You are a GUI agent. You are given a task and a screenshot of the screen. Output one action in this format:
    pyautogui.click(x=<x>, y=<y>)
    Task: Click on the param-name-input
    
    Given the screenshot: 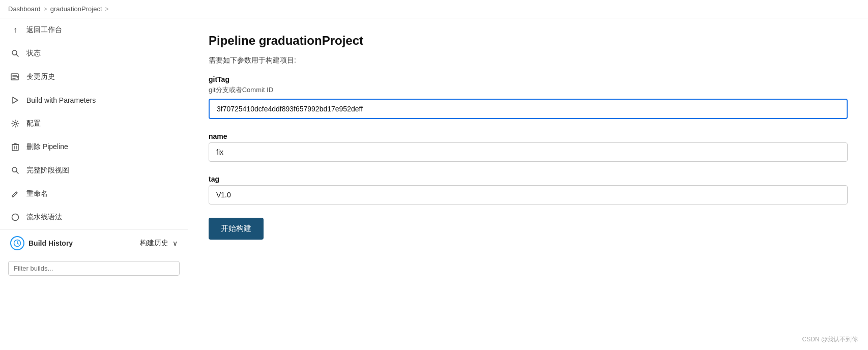 What is the action you would take?
    pyautogui.click(x=528, y=152)
    